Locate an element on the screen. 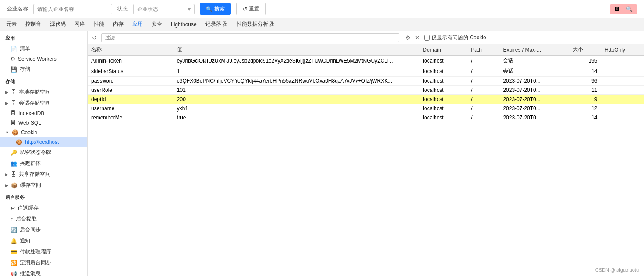  sidebar-item-back-fetch: ↑ 后台提取 is located at coordinates (44, 219).